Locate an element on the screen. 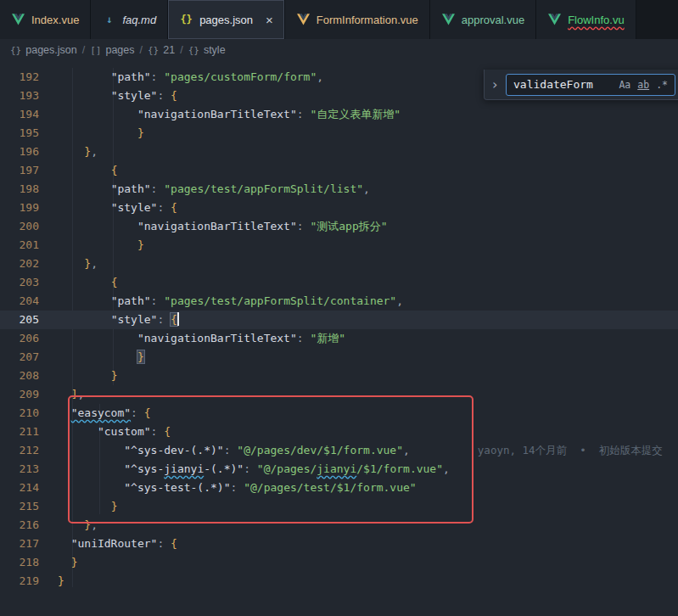  breadcrumb-item-21: {}21 is located at coordinates (161, 50).